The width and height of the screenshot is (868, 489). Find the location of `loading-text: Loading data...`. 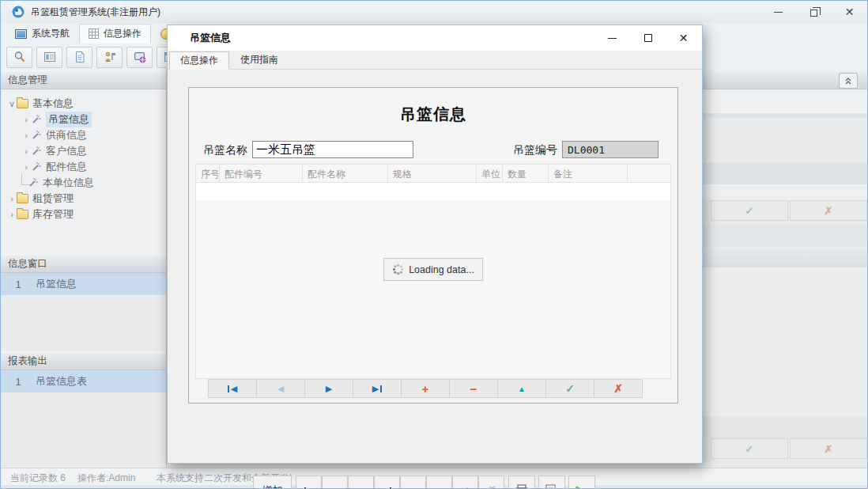

loading-text: Loading data... is located at coordinates (441, 270).